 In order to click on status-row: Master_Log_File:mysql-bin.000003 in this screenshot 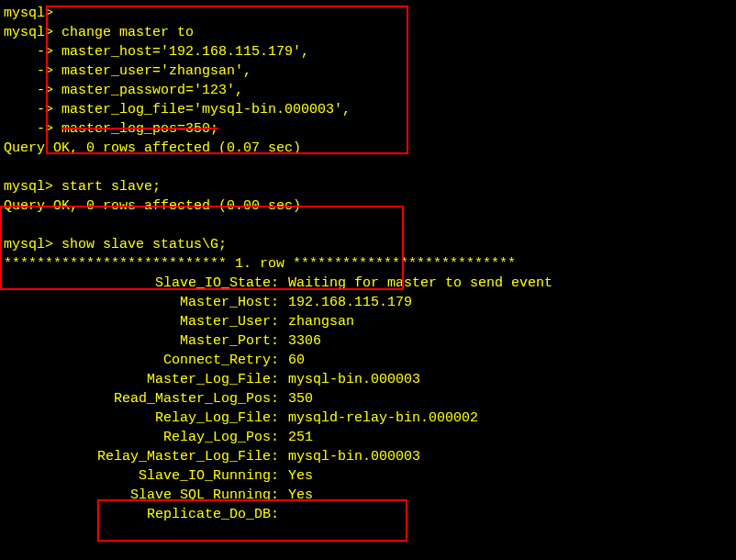, I will do `click(368, 380)`.